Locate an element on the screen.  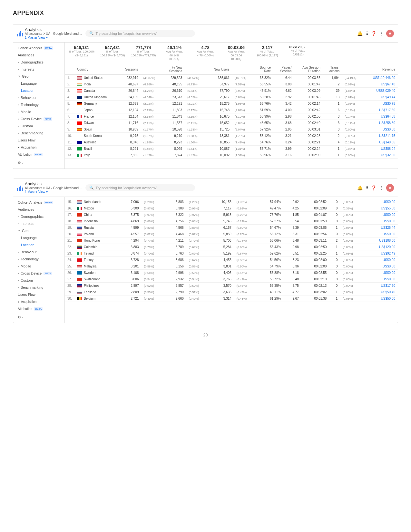
col-new-users: New Users is located at coordinates (219, 70).